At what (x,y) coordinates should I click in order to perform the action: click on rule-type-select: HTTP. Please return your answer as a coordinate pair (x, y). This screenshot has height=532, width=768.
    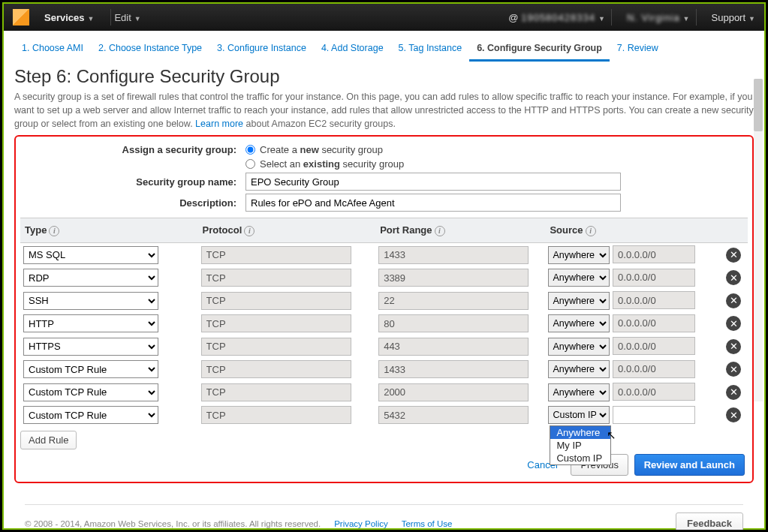
    Looking at the image, I should click on (91, 323).